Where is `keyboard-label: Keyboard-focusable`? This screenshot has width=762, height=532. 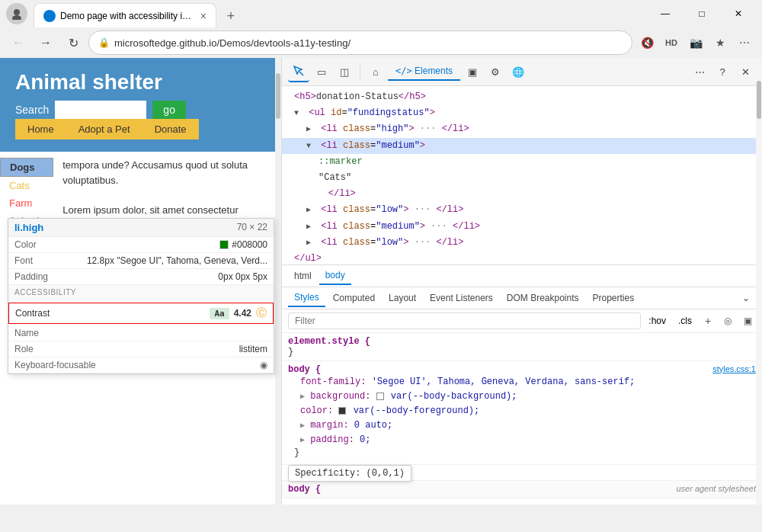 keyboard-label: Keyboard-focusable is located at coordinates (55, 365).